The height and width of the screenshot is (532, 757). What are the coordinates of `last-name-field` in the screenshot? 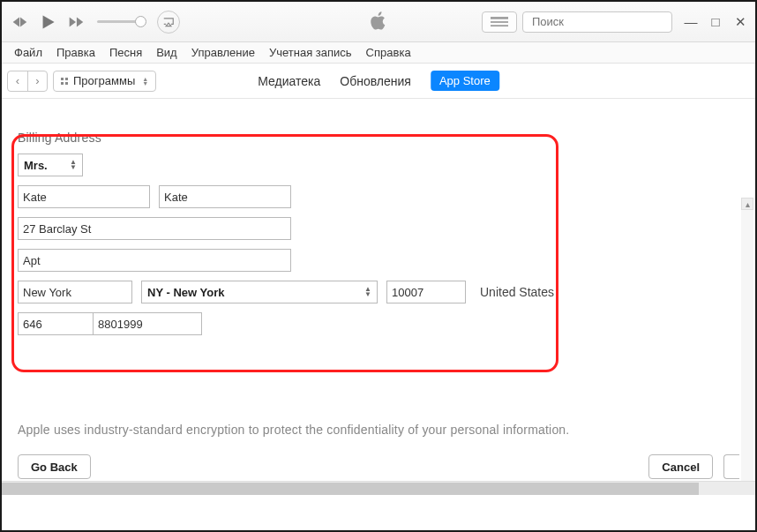 It's located at (225, 197).